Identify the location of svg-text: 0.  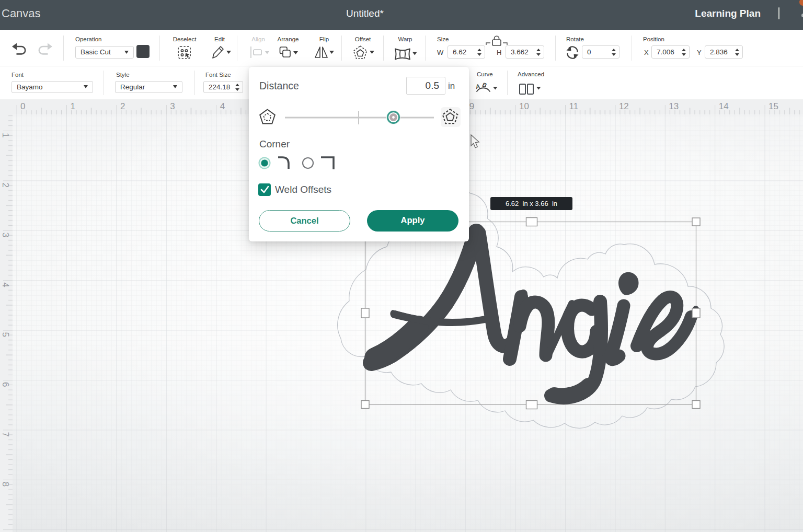
(23, 107).